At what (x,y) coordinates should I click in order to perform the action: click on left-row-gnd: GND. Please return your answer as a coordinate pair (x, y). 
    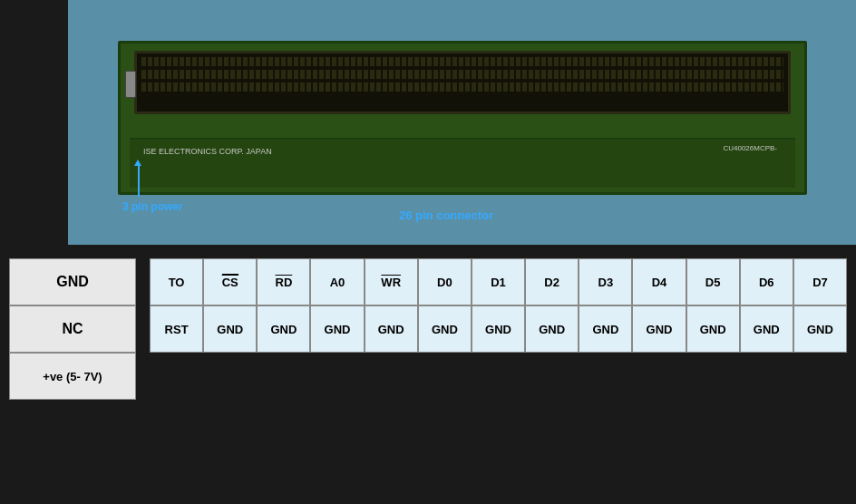
    Looking at the image, I should click on (73, 282).